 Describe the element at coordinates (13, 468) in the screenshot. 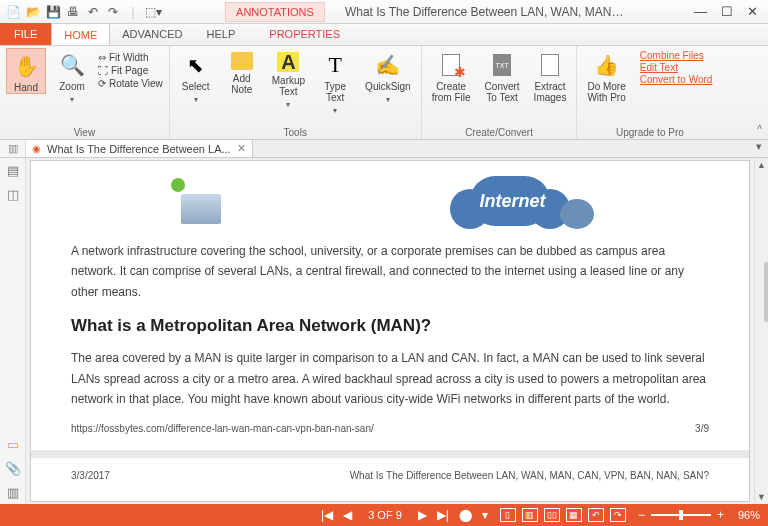

I see `attachments-panel-icon: 📎` at that location.